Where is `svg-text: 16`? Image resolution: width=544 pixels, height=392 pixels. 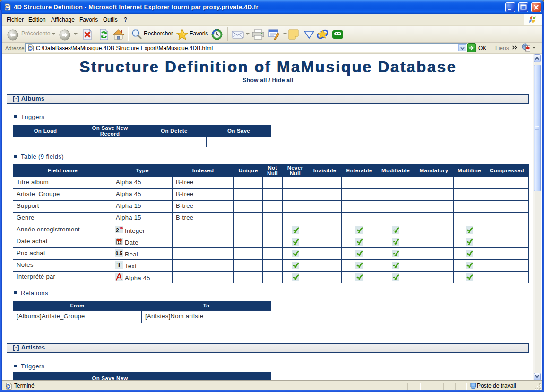 svg-text: 16 is located at coordinates (121, 228).